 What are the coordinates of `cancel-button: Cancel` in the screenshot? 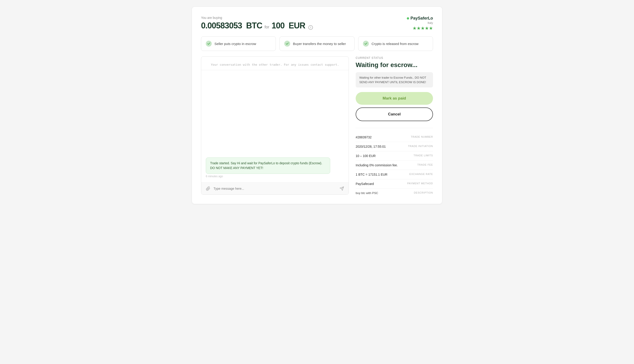 It's located at (394, 114).